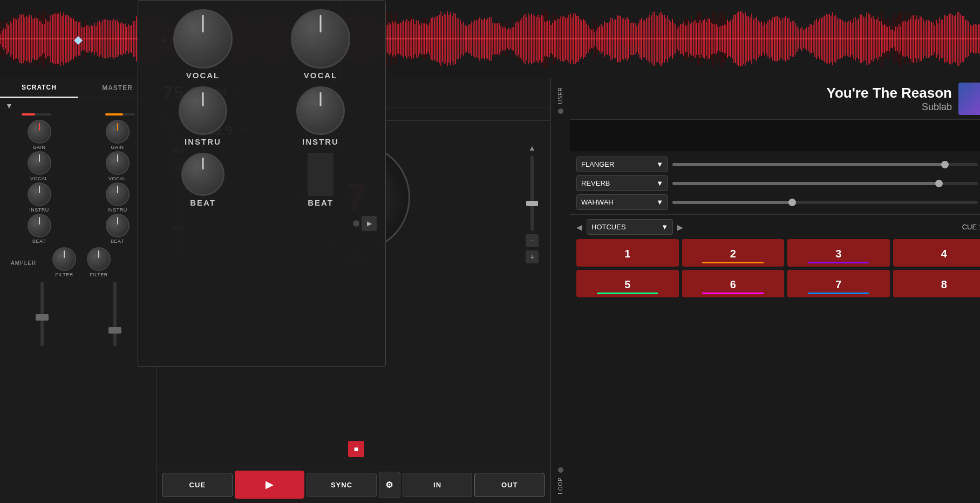 This screenshot has width=980, height=503. I want to click on out-button: OUT, so click(509, 485).